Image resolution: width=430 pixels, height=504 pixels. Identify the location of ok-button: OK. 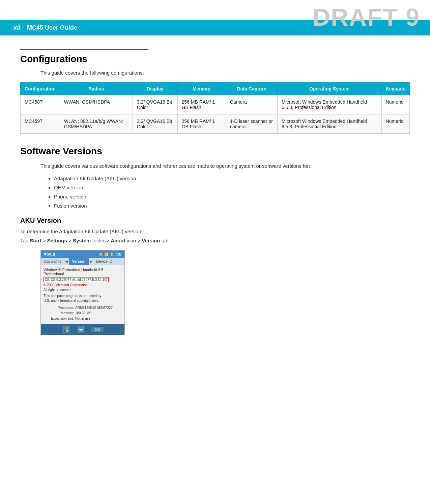
(97, 329).